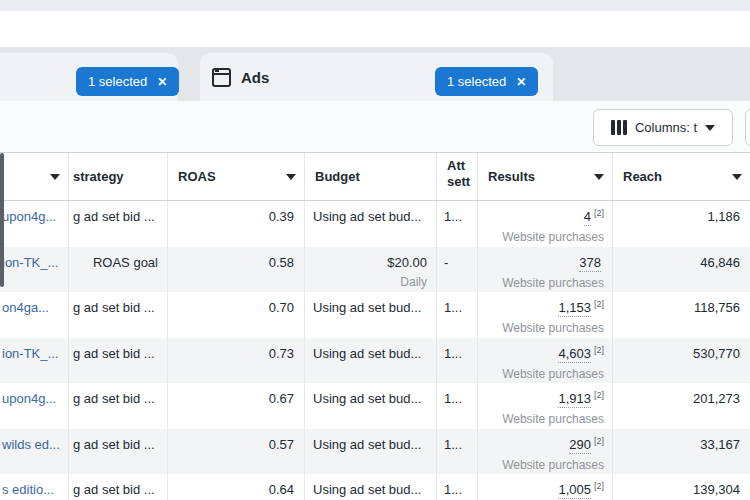 Image resolution: width=750 pixels, height=500 pixels. What do you see at coordinates (236, 361) in the screenshot?
I see `roas-cell: 0.73` at bounding box center [236, 361].